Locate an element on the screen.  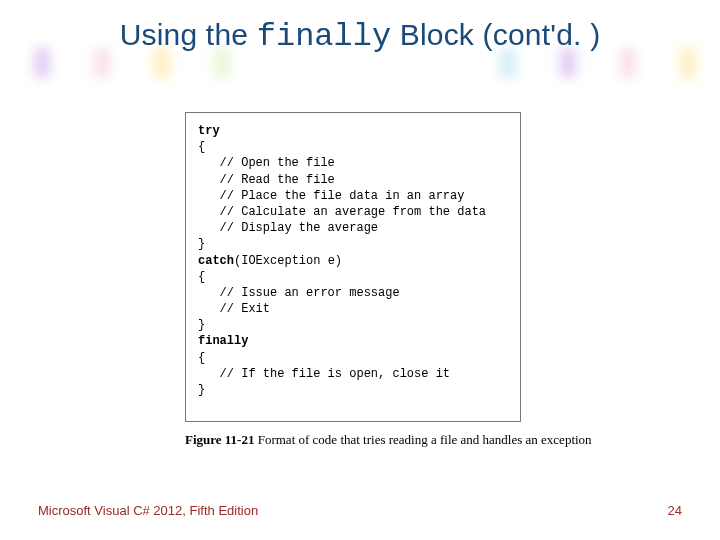
kw-try: try is located at coordinates (209, 131).